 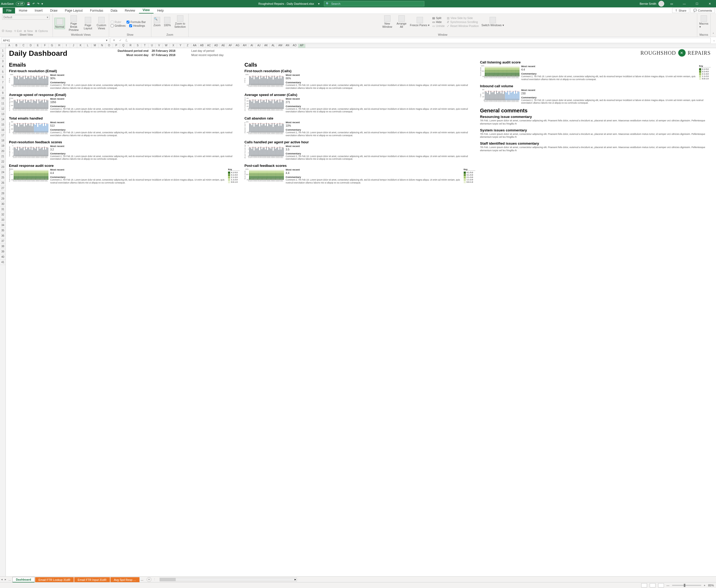 What do you see at coordinates (30, 46) in the screenshot?
I see `col-D: D` at bounding box center [30, 46].